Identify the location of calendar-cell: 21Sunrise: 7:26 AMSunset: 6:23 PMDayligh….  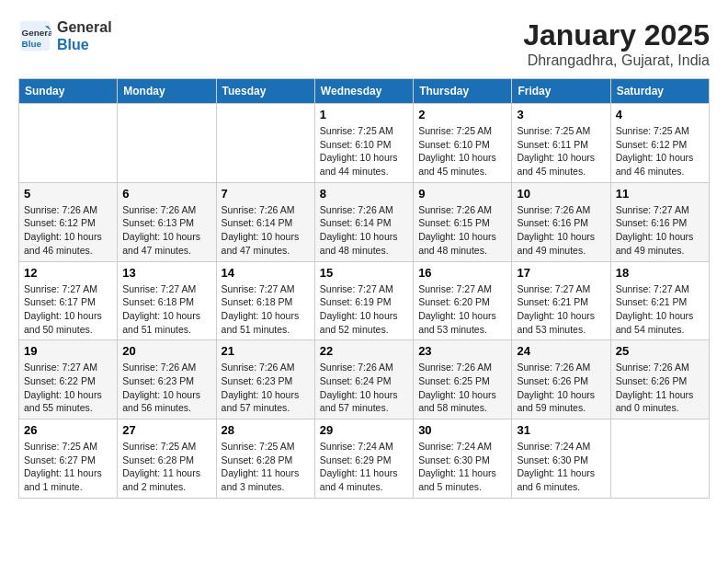
(265, 380).